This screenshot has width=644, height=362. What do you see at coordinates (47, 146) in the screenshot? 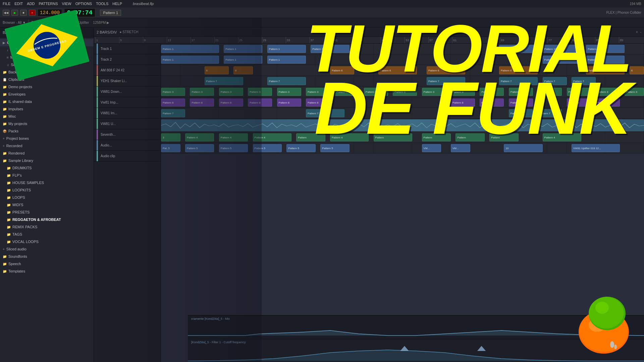
I see `sidebar-item-recorded: + Recorded` at bounding box center [47, 146].